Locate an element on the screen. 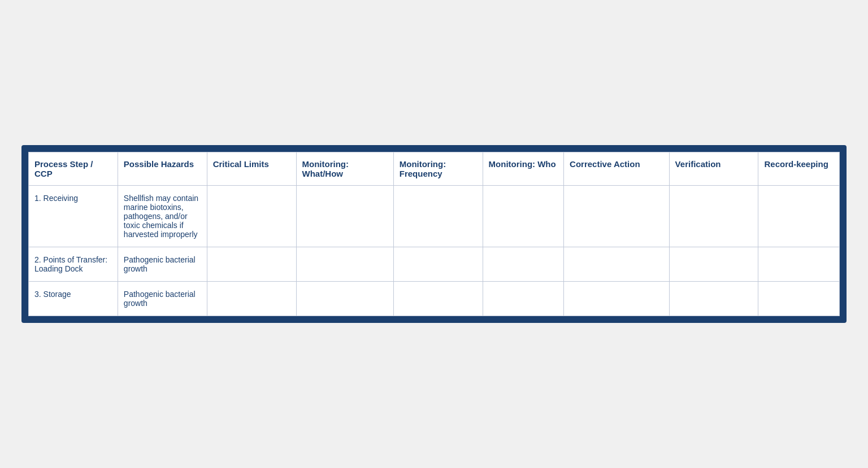 Image resolution: width=868 pixels, height=468 pixels. row2-possible-hazards: Pathogenic bacterial growth is located at coordinates (162, 264).